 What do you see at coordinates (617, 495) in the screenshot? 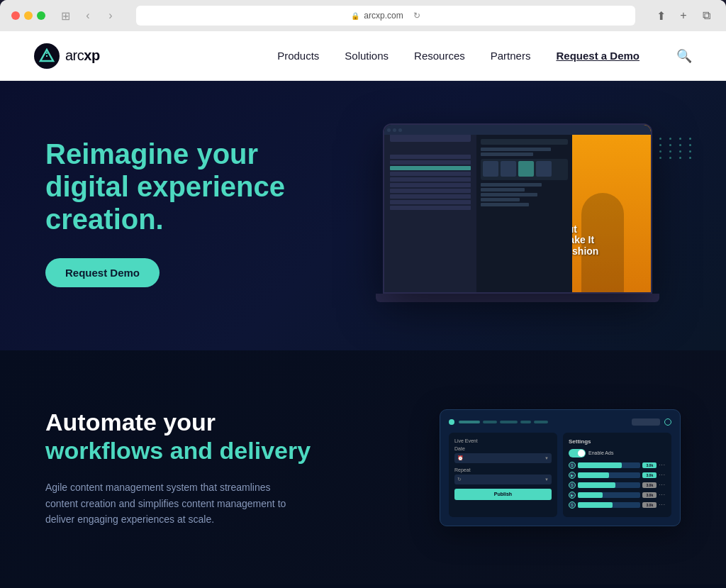
I see `dash-row-4: ▶ 3.0k ···` at bounding box center [617, 495].